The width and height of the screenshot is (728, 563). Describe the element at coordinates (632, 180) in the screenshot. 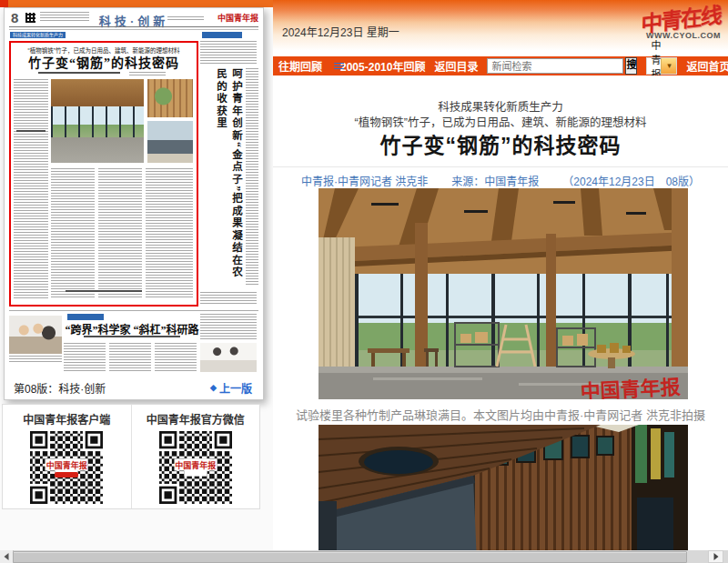

I see `byline-issue-date: （2024年12月23日 08版）` at that location.